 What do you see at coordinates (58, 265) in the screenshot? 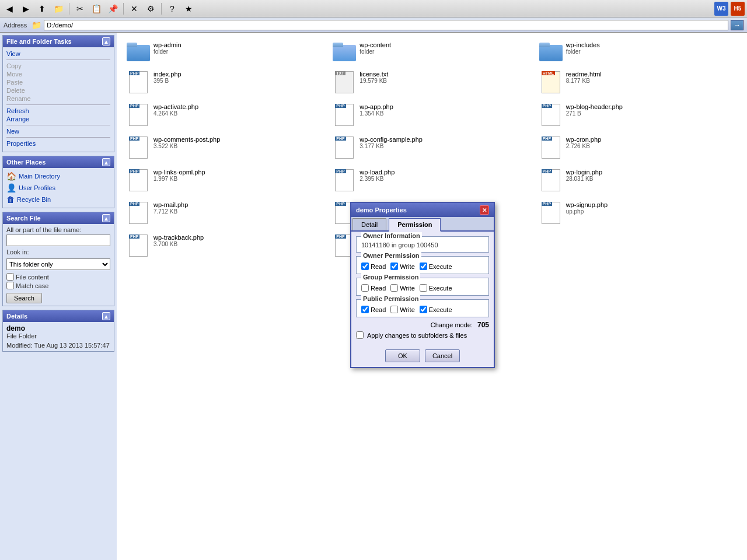
I see `search-panel-body: All or part of the file name: Look in: T…` at bounding box center [58, 265].